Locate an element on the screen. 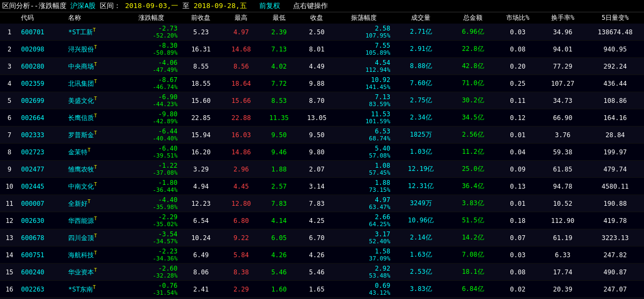 Image resolution: width=644 pixels, height=299 pixels. row-code: 002664 is located at coordinates (32, 118).